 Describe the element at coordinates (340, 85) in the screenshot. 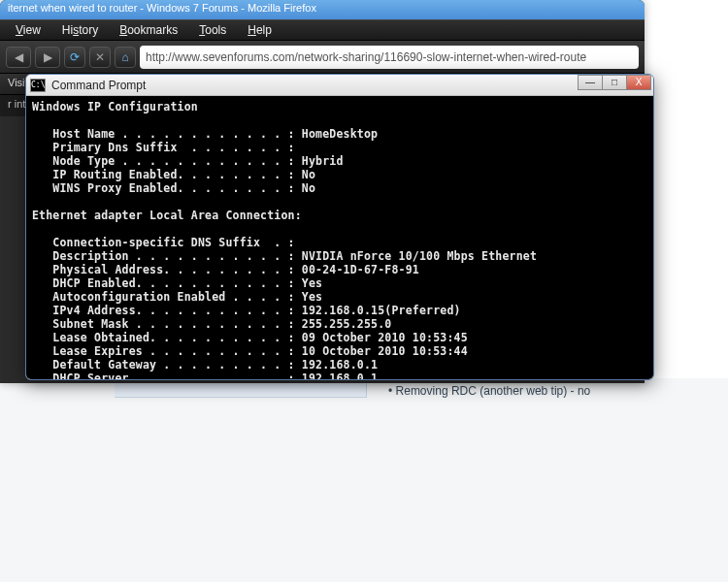

I see `cmd-titlebar: C:\ Command Prompt — □ X` at that location.